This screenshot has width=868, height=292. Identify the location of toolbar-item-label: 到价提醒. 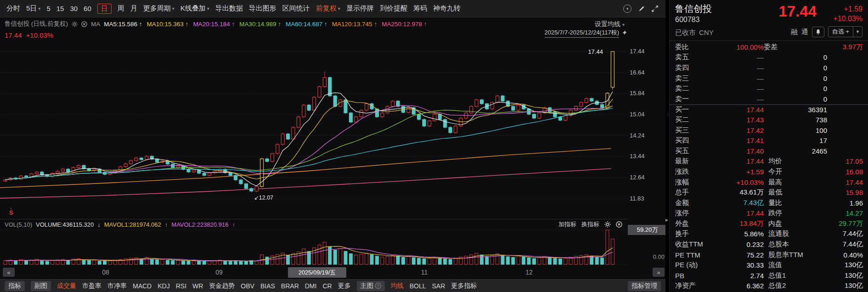
(394, 8).